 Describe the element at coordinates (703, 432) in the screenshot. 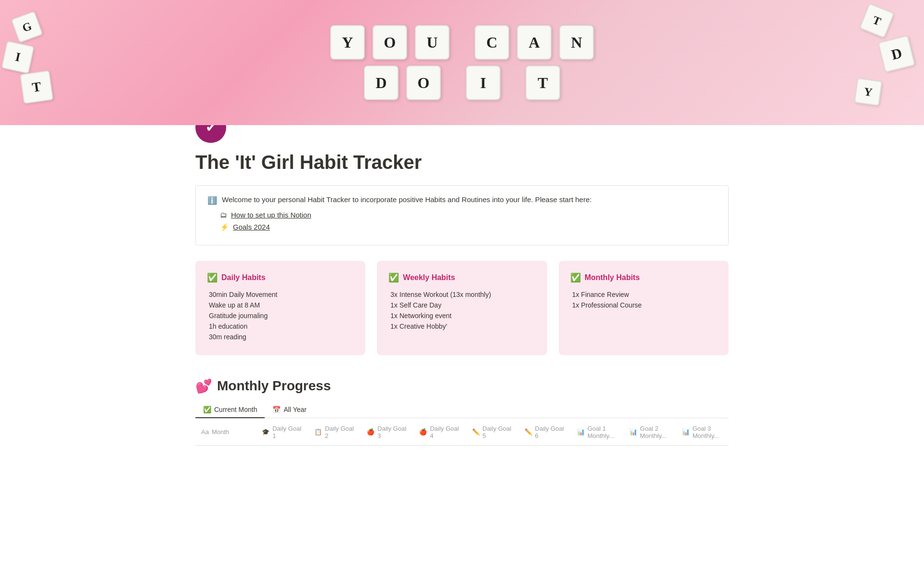

I see `th-monthly3: 📊 Goal 3 Monthly...` at that location.